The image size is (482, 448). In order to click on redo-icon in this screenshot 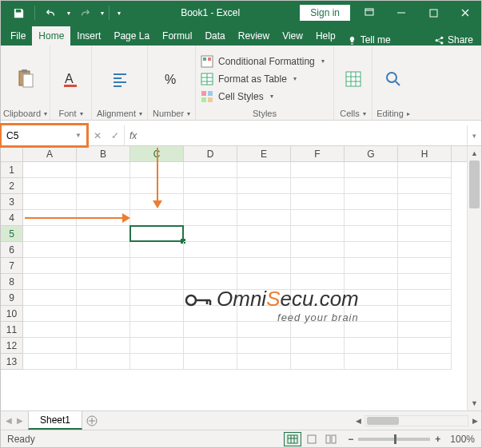, I will do `click(85, 13)`.